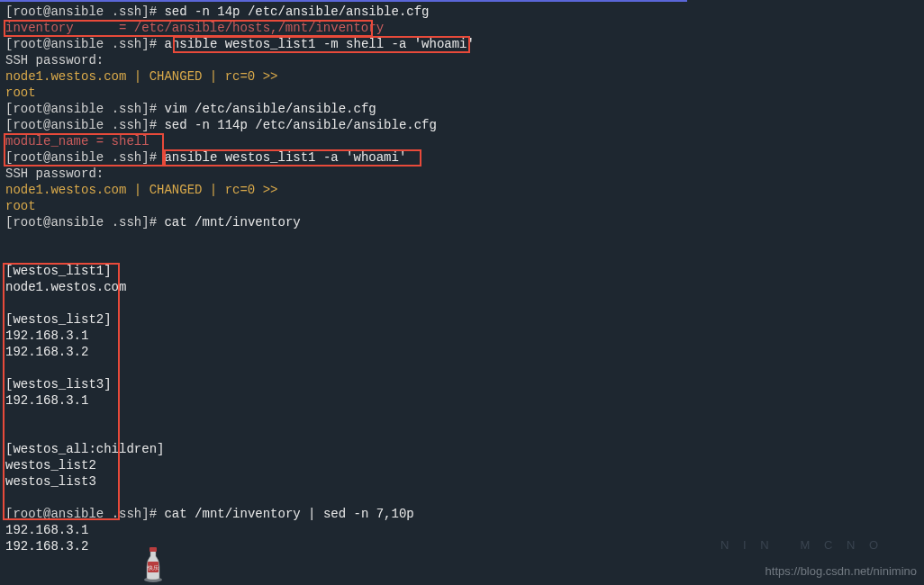 Image resolution: width=924 pixels, height=585 pixels. What do you see at coordinates (458, 1) in the screenshot?
I see `top-rule` at bounding box center [458, 1].